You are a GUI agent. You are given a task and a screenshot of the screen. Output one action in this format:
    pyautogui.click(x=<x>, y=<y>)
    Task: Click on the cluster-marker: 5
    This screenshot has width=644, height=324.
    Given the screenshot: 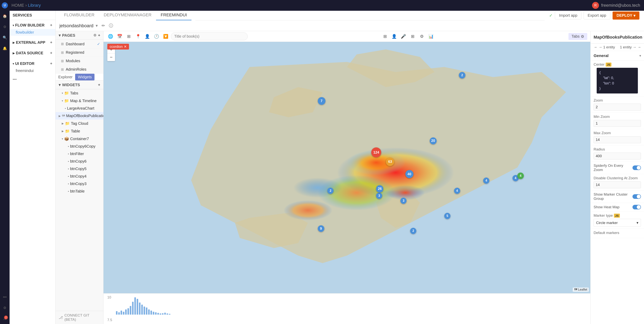 What is the action you would take?
    pyautogui.click(x=448, y=216)
    